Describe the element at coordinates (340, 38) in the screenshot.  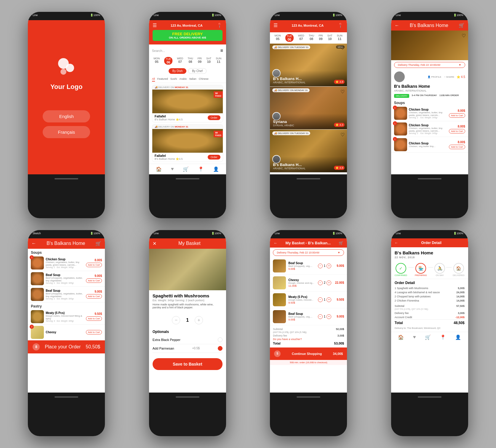
I see `date-sun-3: SUN11` at that location.